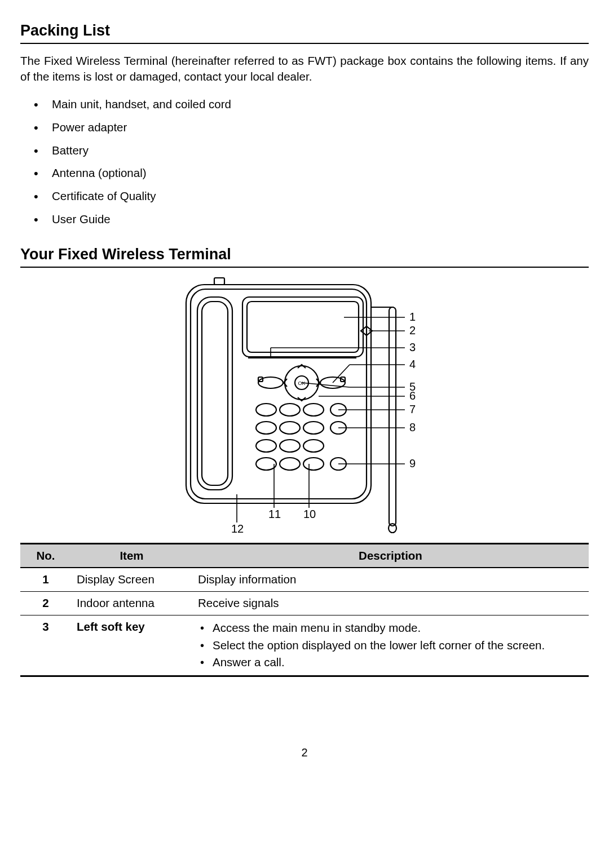  I want to click on table-row: 3 Left soft key Access the main menu in …, so click(304, 645).